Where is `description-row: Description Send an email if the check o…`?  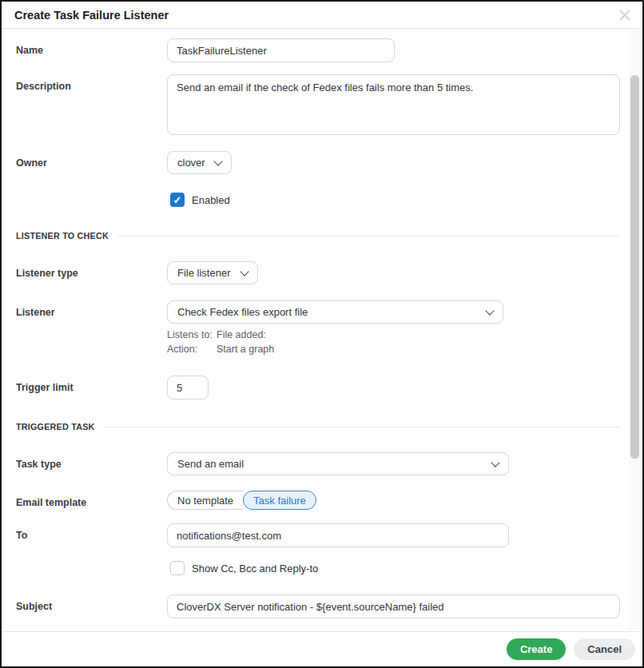
description-row: Description Send an email if the check o… is located at coordinates (318, 105).